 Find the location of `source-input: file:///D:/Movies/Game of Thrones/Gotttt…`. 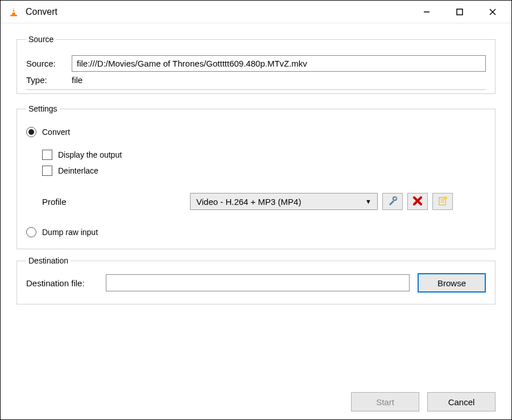

source-input: file:///D:/Movies/Game of Thrones/Gotttt… is located at coordinates (279, 64).